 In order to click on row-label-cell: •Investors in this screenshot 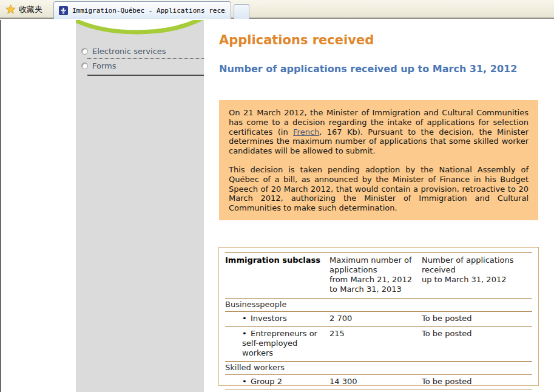, I will do `click(277, 319)`.